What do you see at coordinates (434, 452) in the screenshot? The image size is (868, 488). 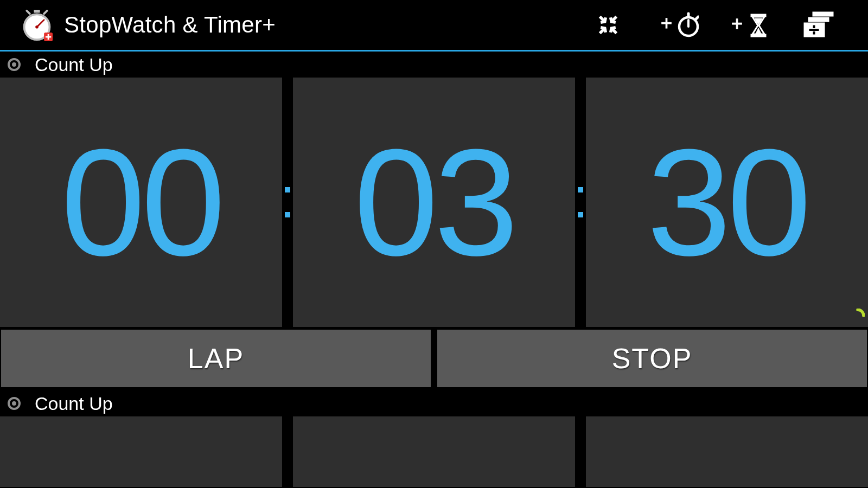 I see `minutes-panel` at bounding box center [434, 452].